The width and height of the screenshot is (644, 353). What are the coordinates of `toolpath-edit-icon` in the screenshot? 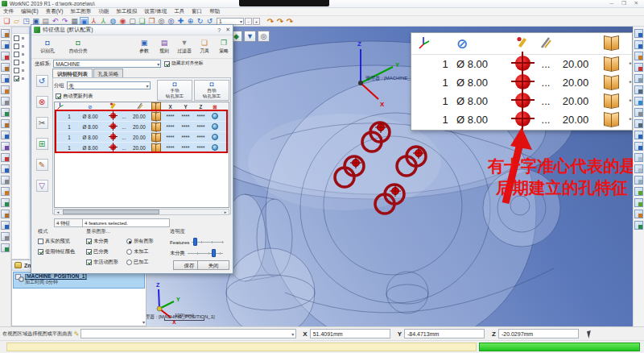 It's located at (5, 169).